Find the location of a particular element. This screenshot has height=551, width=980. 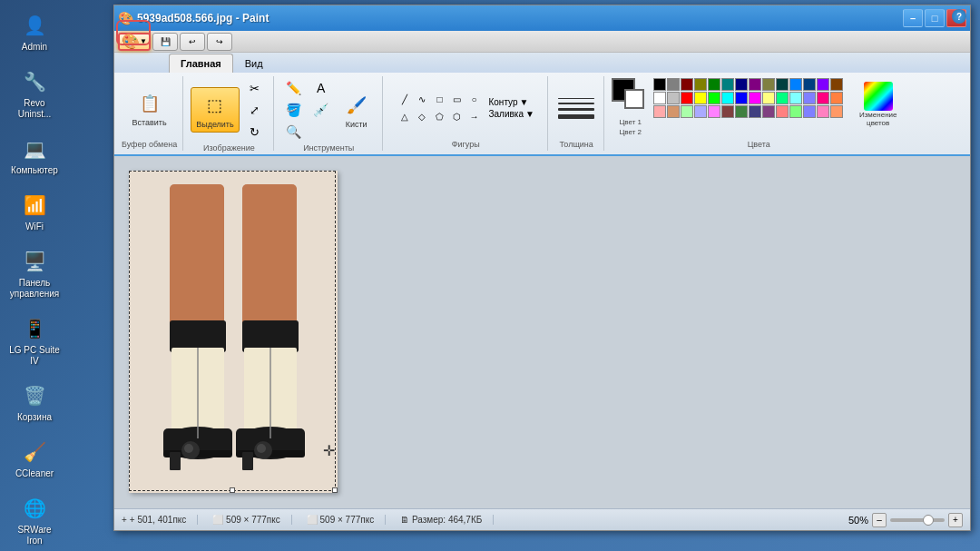

swatch-blue is located at coordinates (796, 84).